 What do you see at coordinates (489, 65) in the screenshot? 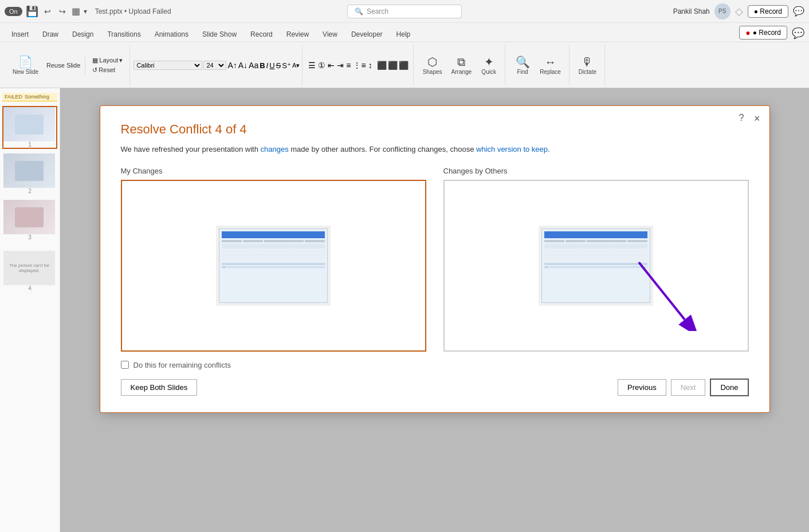
I see `quick-button: ✦ Quick` at bounding box center [489, 65].